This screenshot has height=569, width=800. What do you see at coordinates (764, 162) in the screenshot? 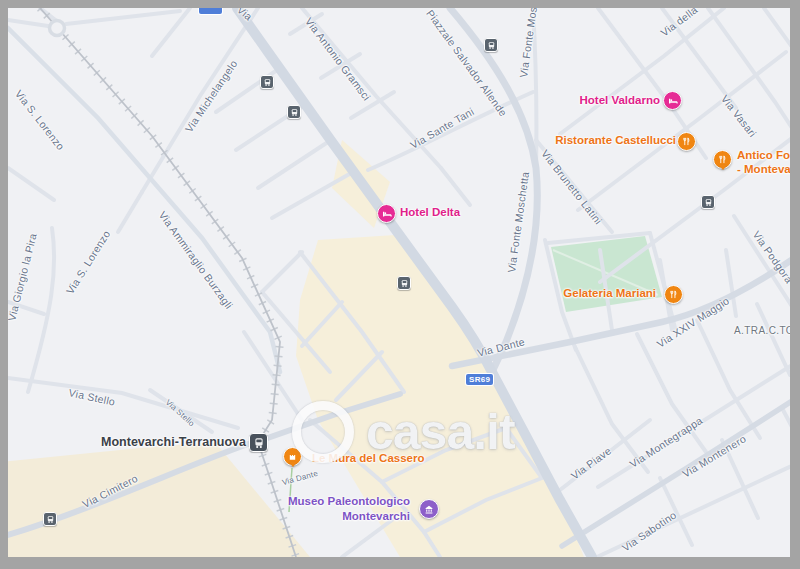
I see `poi-label-antico-forno: Antico Forn - Montevar` at bounding box center [764, 162].